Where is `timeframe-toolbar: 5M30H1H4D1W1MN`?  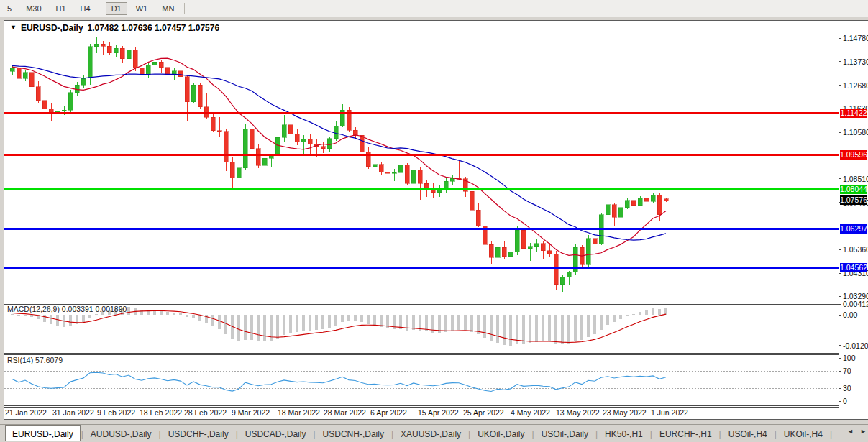 timeframe-toolbar: 5M30H1H4D1W1MN is located at coordinates (434, 9).